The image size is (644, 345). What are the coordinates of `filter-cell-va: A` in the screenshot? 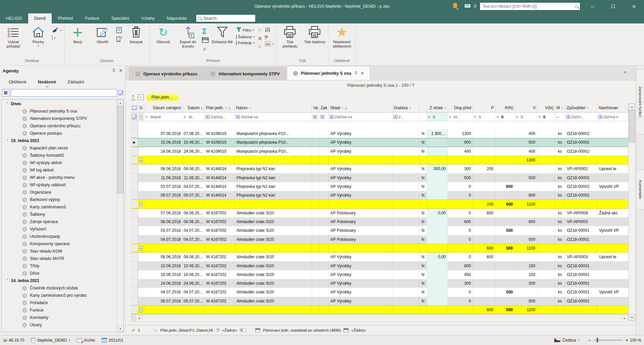 It's located at (316, 117).